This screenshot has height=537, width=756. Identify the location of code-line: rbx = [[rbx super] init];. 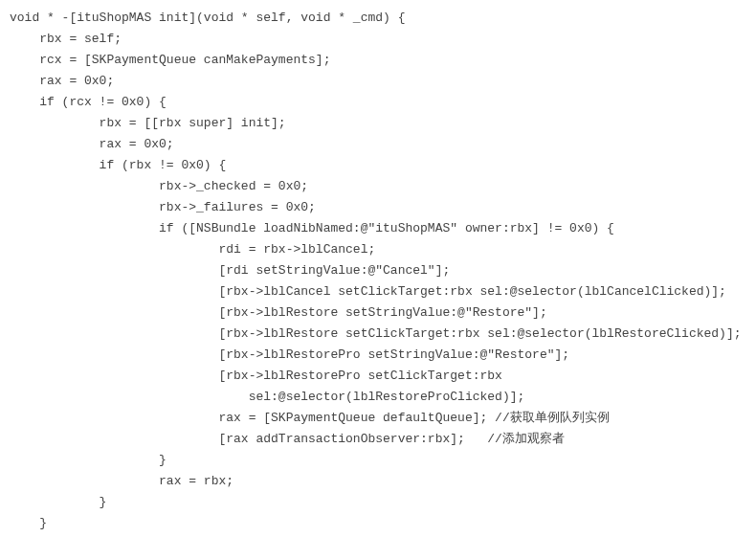
(378, 123).